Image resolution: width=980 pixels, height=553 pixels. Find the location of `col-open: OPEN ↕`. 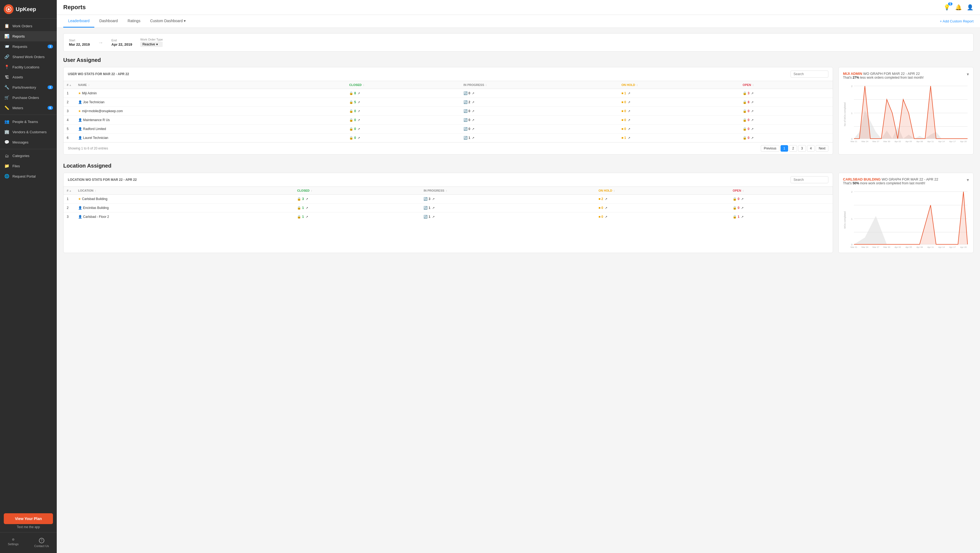

col-open: OPEN ↕ is located at coordinates (786, 85).